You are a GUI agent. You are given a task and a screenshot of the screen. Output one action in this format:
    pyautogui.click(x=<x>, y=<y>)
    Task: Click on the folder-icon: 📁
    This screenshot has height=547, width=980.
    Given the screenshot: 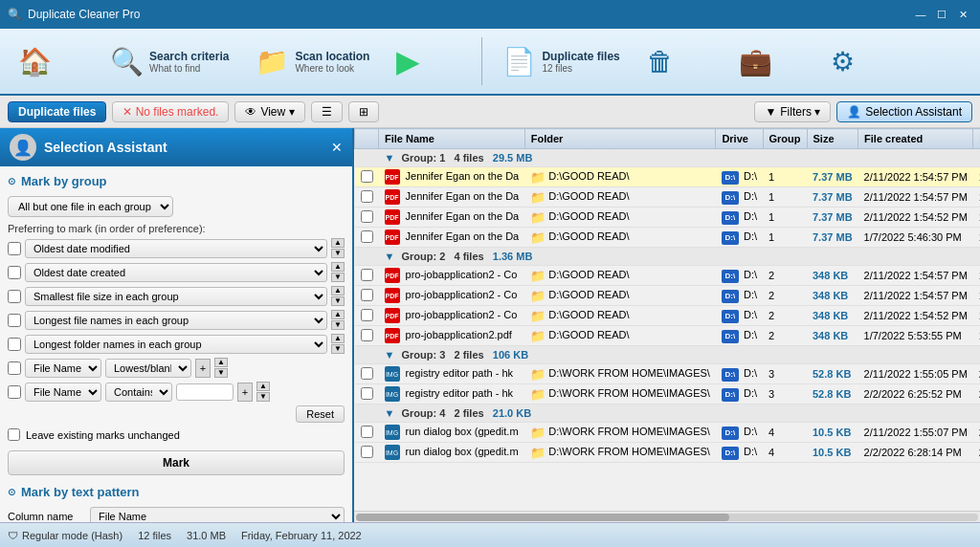 What is the action you would take?
    pyautogui.click(x=538, y=375)
    